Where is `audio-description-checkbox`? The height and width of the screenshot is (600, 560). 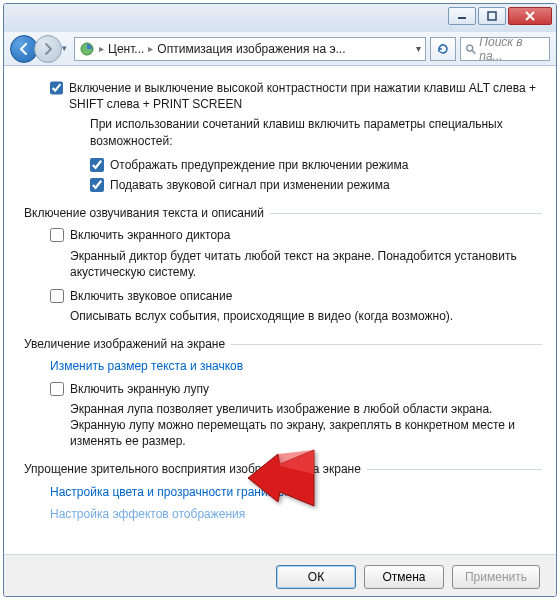
audio-description-checkbox is located at coordinates (57, 296).